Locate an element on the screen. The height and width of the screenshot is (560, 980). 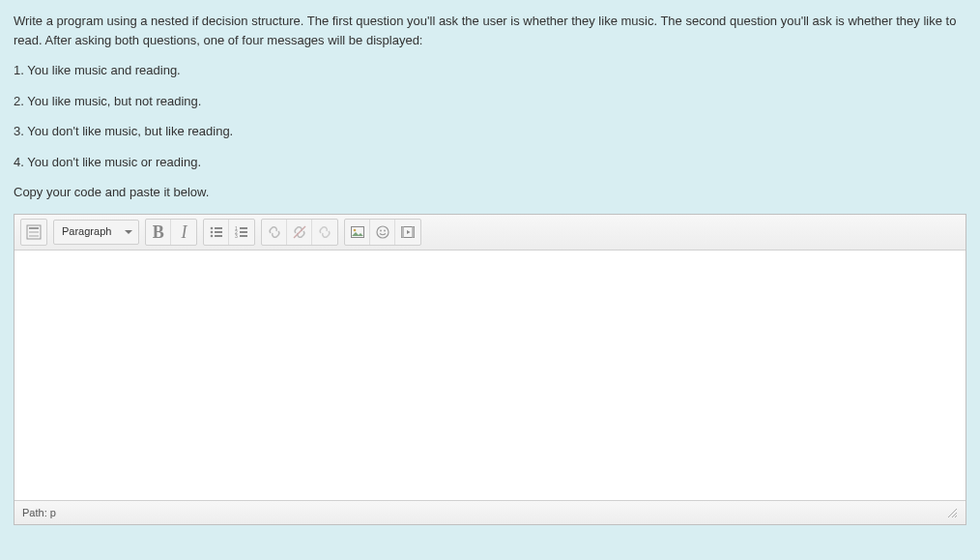
format-select-label: Paragraph is located at coordinates (87, 232).